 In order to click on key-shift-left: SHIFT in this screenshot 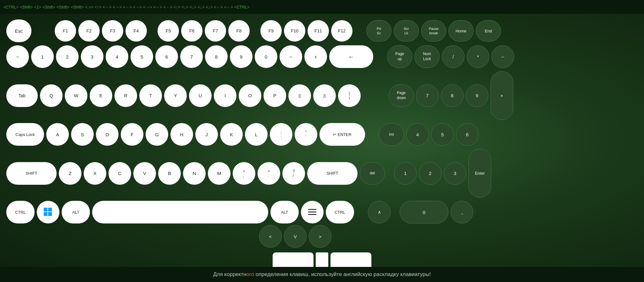, I will do `click(31, 173)`.